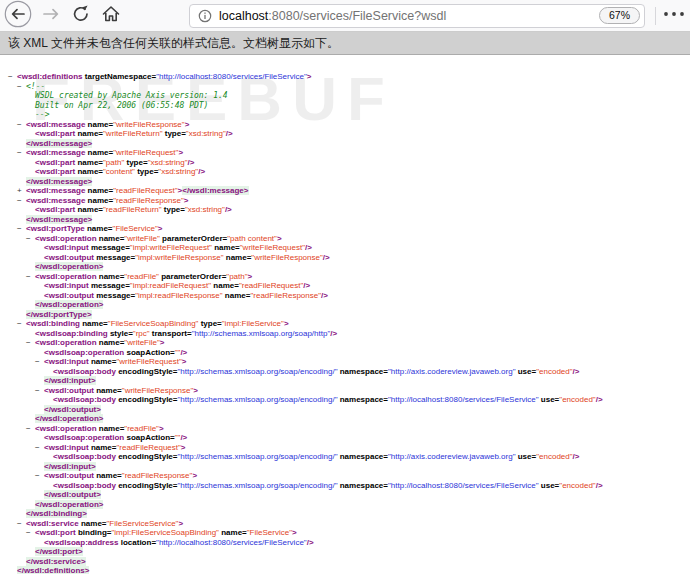 The image size is (690, 575). What do you see at coordinates (349, 429) in the screenshot?
I see `xml-line: −<wsdl:operation name="readFile">` at bounding box center [349, 429].